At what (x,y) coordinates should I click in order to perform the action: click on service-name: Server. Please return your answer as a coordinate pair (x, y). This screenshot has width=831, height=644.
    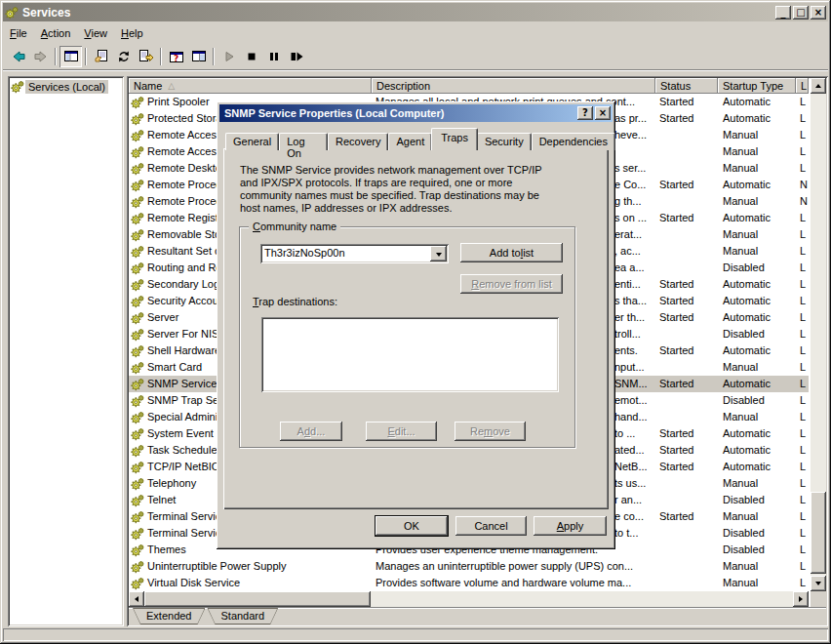
    Looking at the image, I should click on (163, 318).